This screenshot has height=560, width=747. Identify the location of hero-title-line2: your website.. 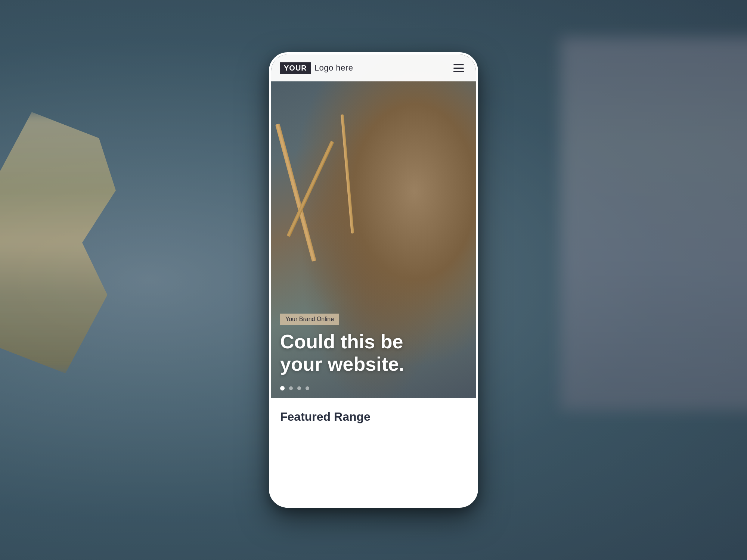
(342, 364).